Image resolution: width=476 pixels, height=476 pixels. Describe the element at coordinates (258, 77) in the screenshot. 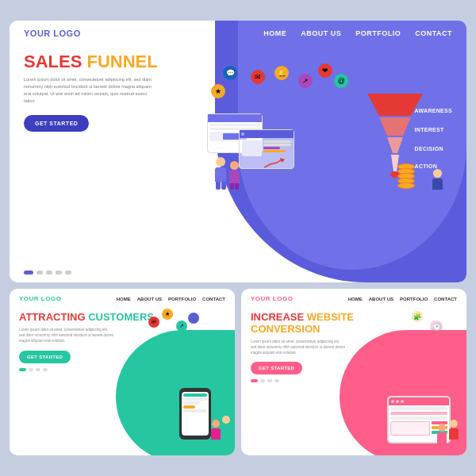

I see `social-email-icon: ✉` at that location.